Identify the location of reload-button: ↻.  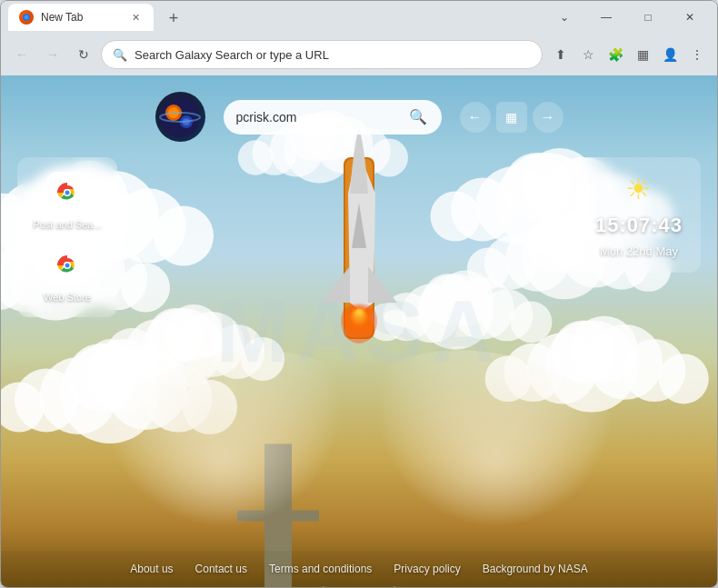
(84, 55).